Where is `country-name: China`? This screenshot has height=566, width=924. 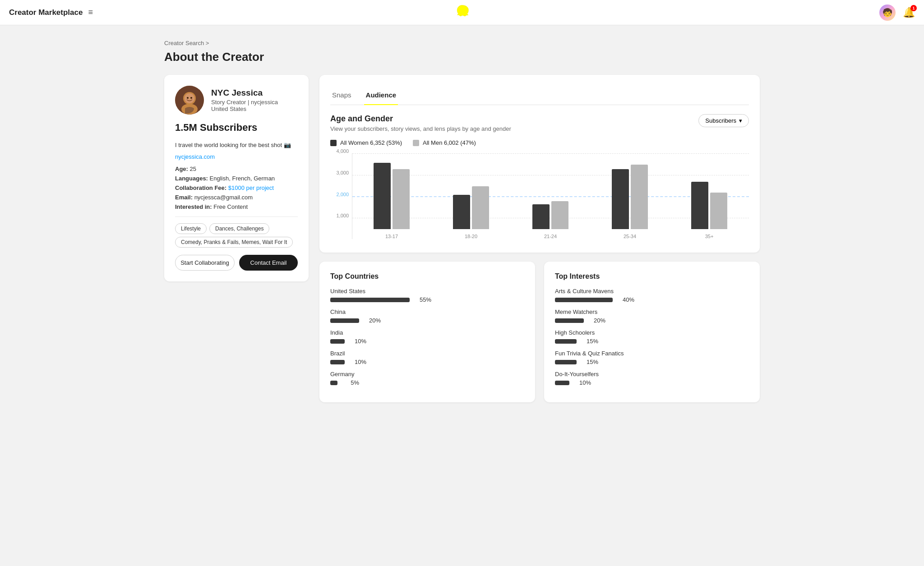
country-name: China is located at coordinates (427, 312).